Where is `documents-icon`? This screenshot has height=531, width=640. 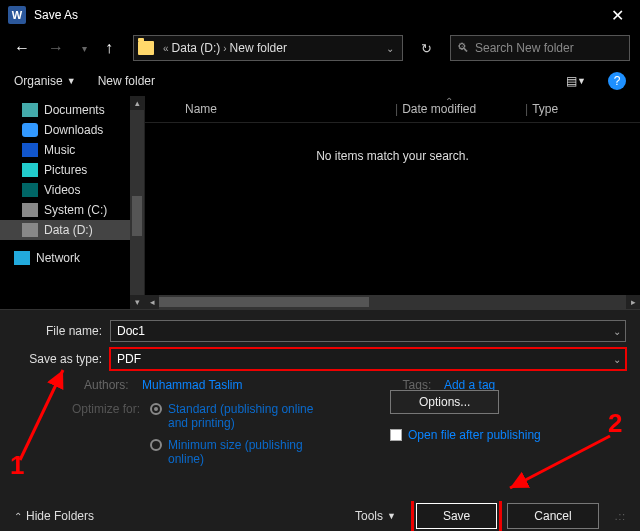 documents-icon is located at coordinates (30, 110).